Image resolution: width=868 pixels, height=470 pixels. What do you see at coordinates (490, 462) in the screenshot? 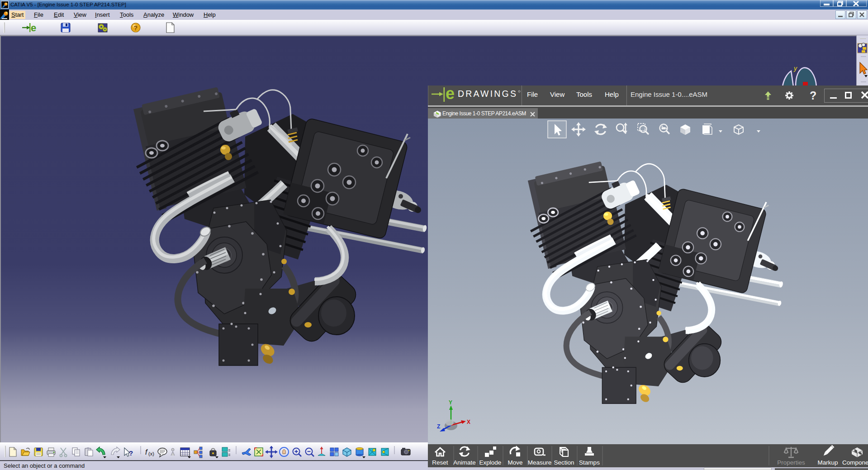
I see `svg-text: Explode` at bounding box center [490, 462].